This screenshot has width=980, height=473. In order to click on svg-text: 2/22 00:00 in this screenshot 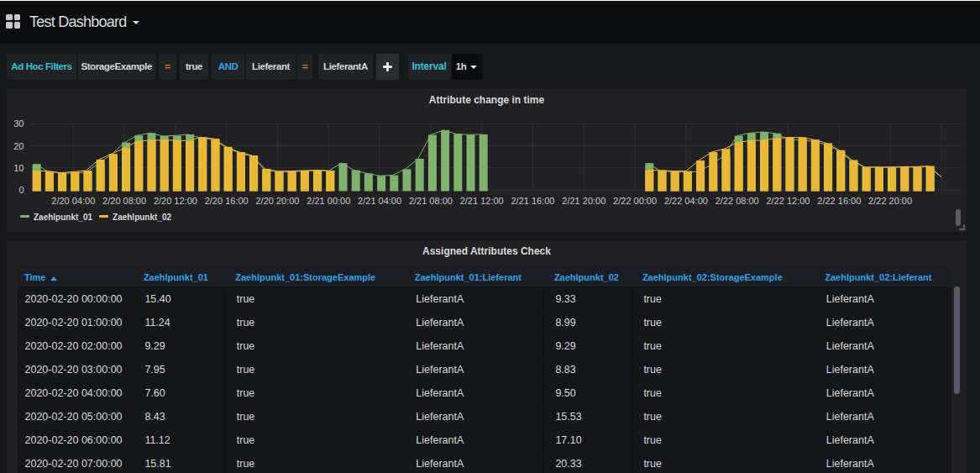, I will do `click(635, 201)`.